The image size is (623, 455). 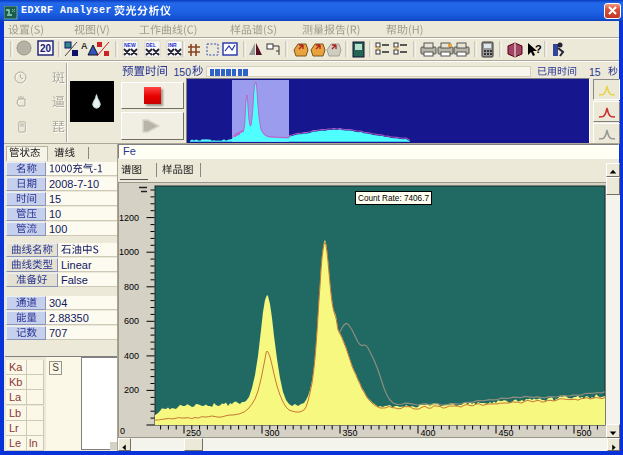 What do you see at coordinates (129, 218) in the screenshot?
I see `svg-text: 1200` at bounding box center [129, 218].